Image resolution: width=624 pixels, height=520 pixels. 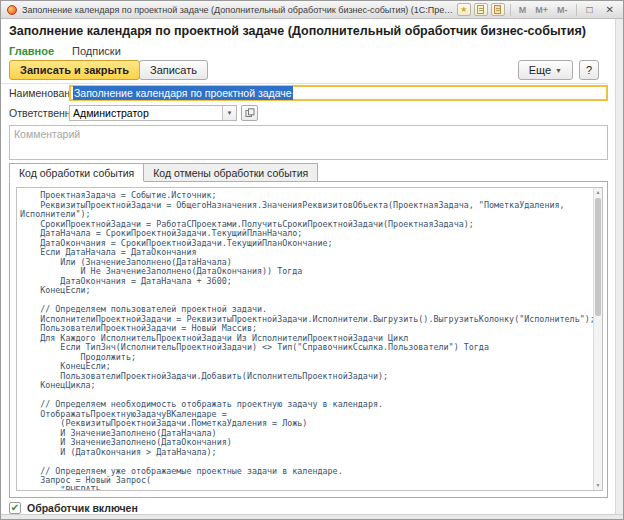 I want to click on handler-enabled-checkbox: ✔, so click(x=15, y=508).